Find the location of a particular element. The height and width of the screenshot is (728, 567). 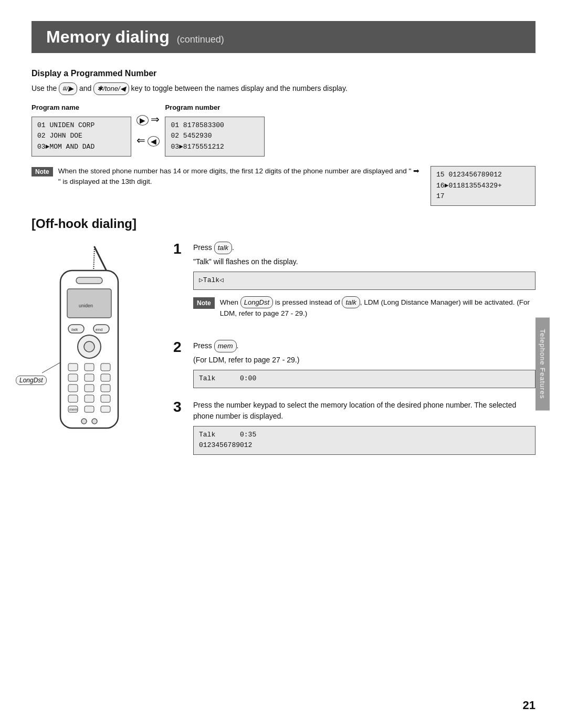

step-1-lcd: ▷Talk◁ is located at coordinates (364, 280).